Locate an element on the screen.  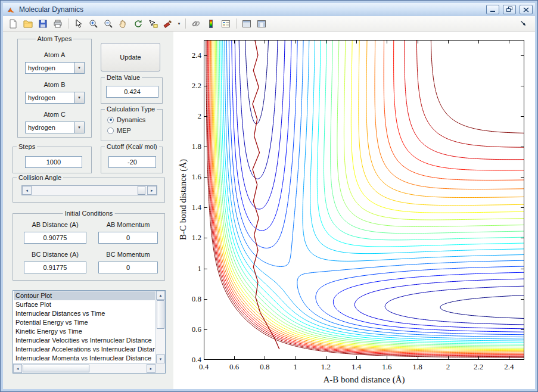
y-tick-label: 1.2 is located at coordinates (197, 238).